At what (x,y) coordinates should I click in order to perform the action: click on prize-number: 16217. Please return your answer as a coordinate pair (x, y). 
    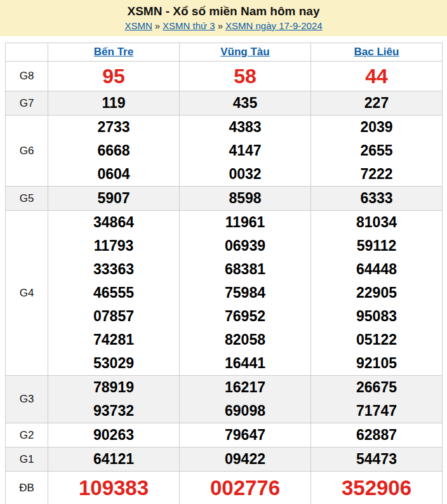
    Looking at the image, I should click on (245, 387).